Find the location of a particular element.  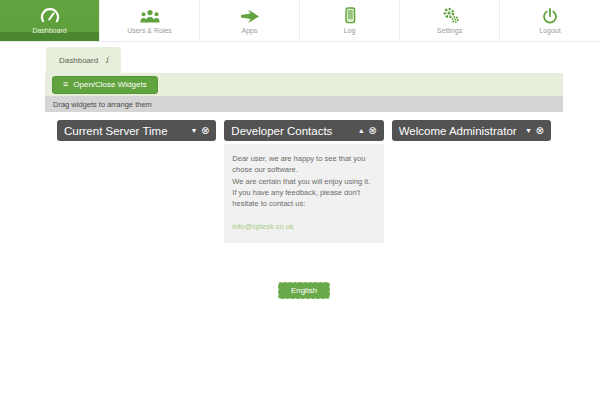

nav-item-users-roles: Users & Roles is located at coordinates (150, 20).